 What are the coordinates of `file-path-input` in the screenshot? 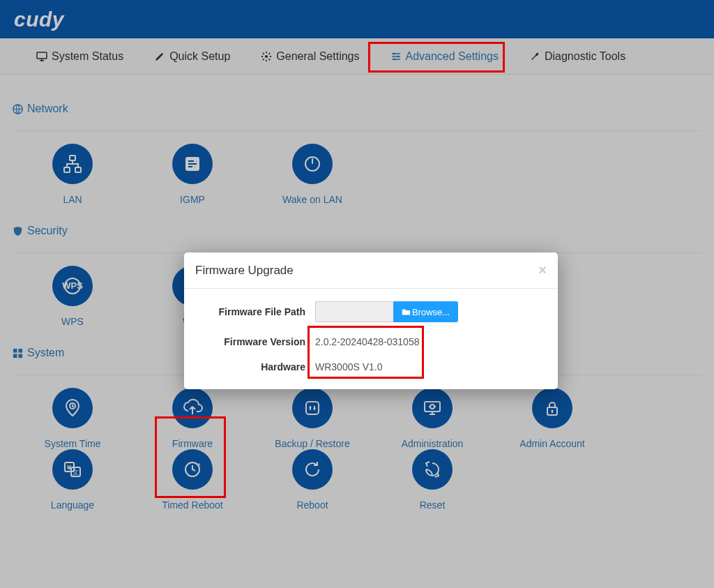 It's located at (354, 312).